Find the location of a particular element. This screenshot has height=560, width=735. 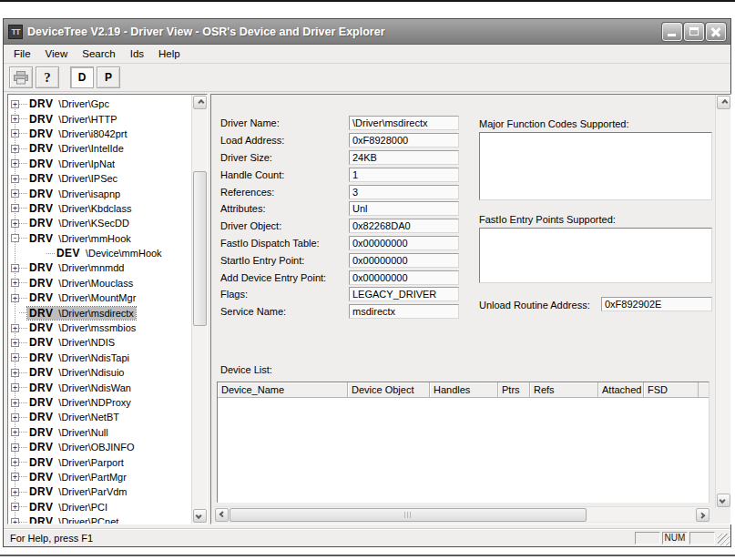

tree-node-label: DRV\Driver\Kbdclass is located at coordinates (80, 209).